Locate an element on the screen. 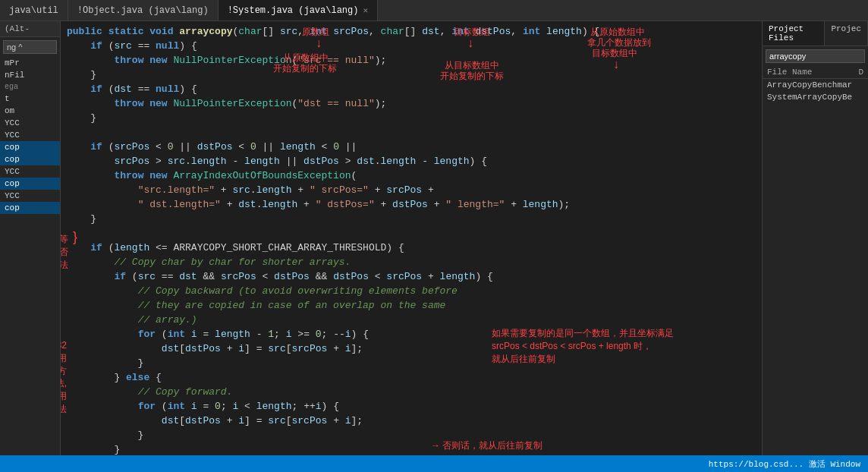 The width and height of the screenshot is (868, 472). sidebar-item-mpr: mPr is located at coordinates (30, 63).